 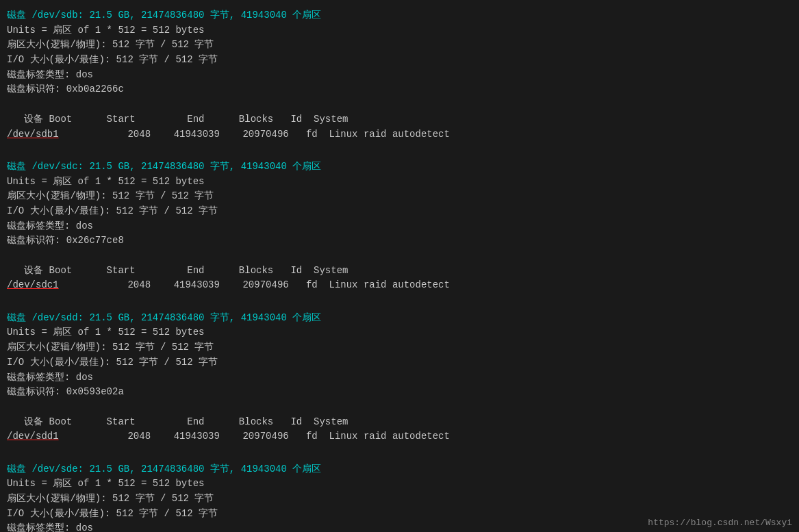 I want to click on sdb-label-type: 磁盘标签类型: dos, so click(x=400, y=75).